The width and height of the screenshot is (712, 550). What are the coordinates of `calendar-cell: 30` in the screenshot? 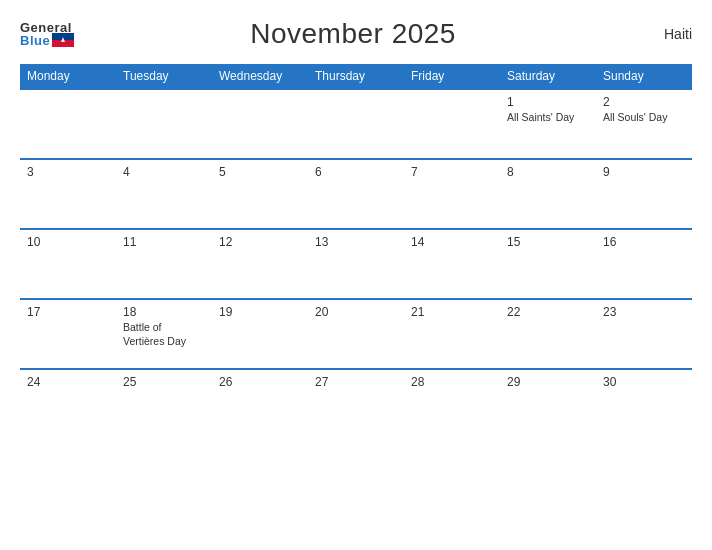 It's located at (644, 404).